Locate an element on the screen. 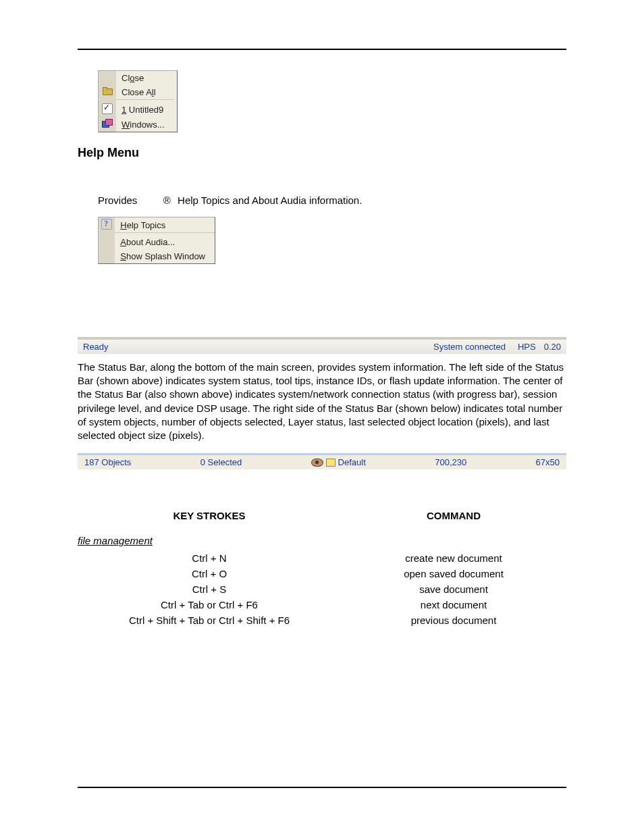  status-selected: 0 Selected is located at coordinates (221, 462).